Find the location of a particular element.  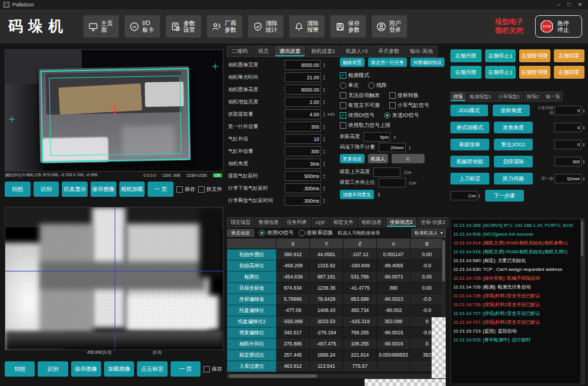

maximize-button: □ is located at coordinates (569, 5).